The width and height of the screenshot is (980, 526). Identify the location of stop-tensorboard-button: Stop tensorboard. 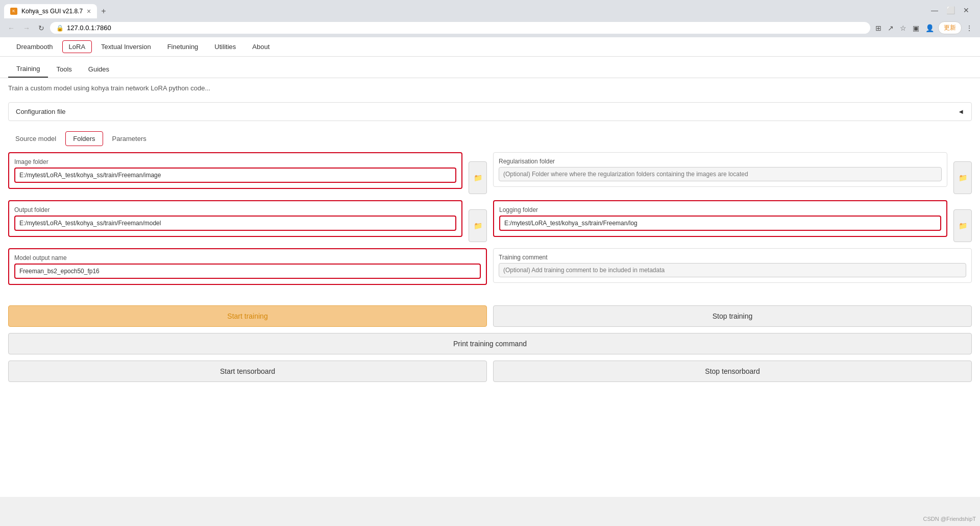
(732, 371).